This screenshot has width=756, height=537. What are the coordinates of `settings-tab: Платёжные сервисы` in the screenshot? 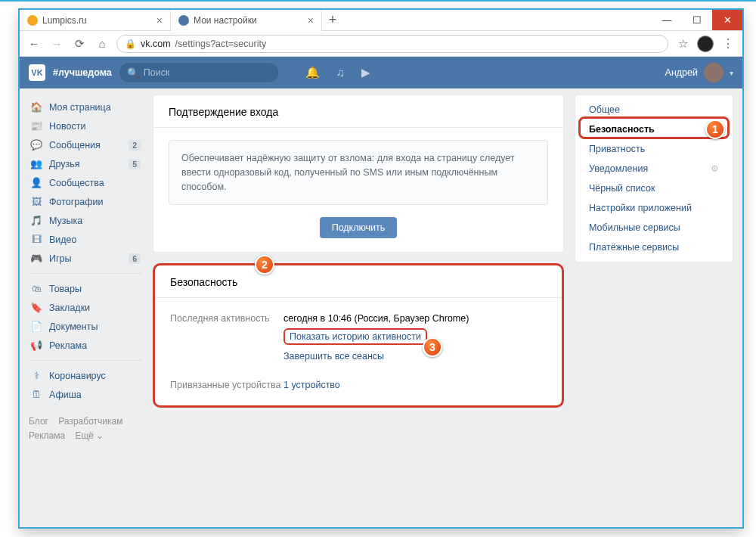 It's located at (654, 247).